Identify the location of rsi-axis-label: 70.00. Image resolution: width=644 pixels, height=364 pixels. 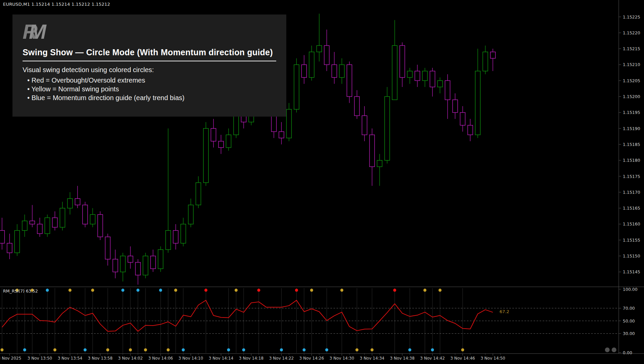
(629, 308).